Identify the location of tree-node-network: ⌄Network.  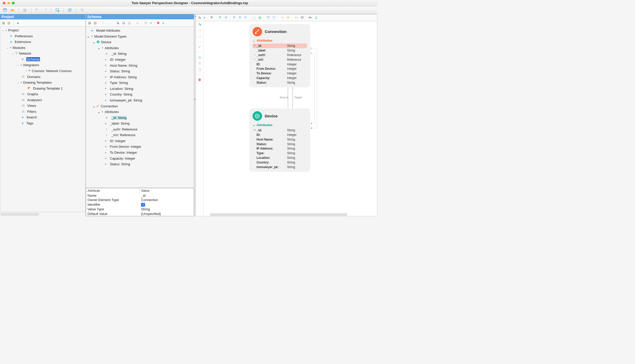
(43, 54).